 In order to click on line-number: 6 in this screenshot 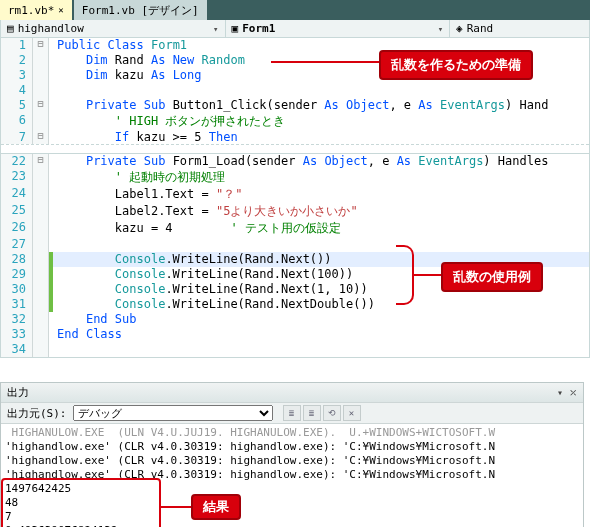, I will do `click(17, 122)`.